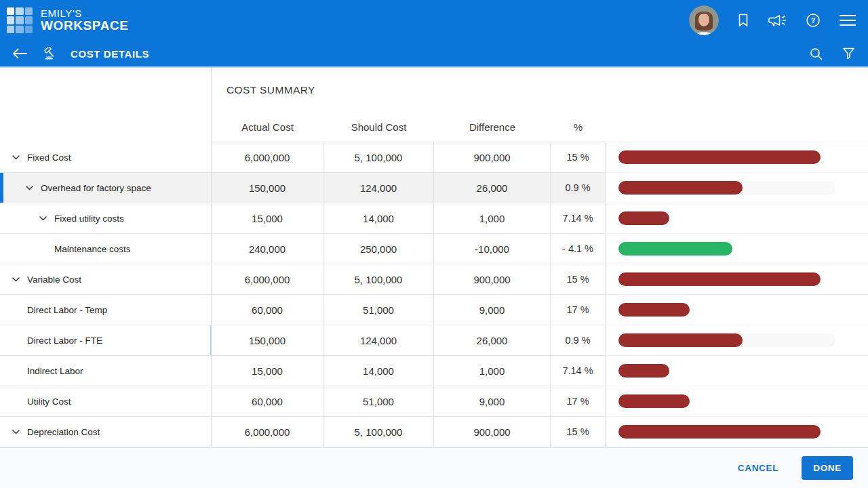  I want to click on row-label: Variable Cost, so click(54, 279).